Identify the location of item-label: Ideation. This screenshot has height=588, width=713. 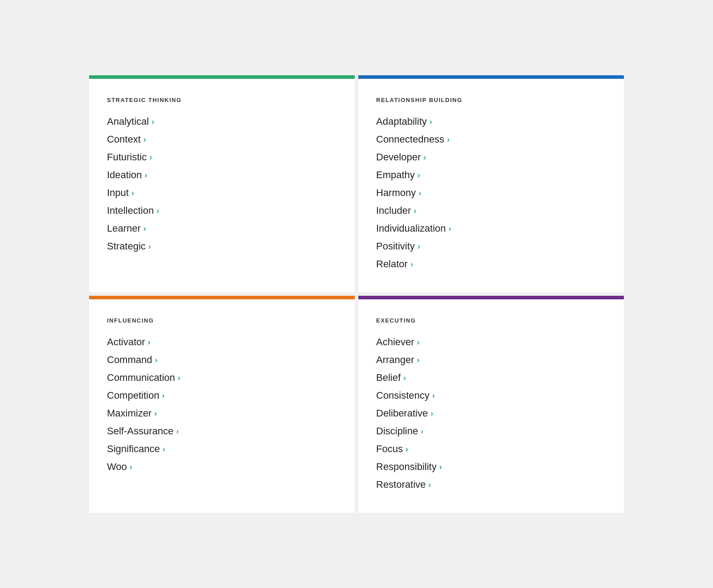
(124, 175).